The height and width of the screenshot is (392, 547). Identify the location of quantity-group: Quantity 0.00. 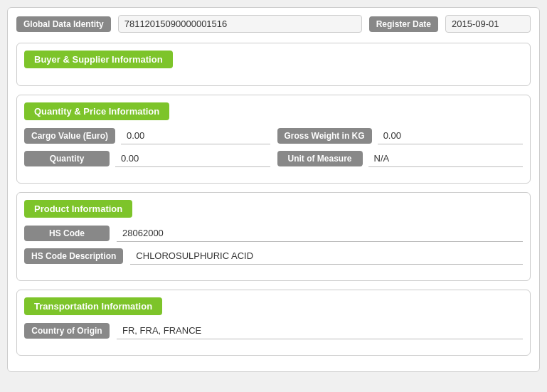
(147, 159).